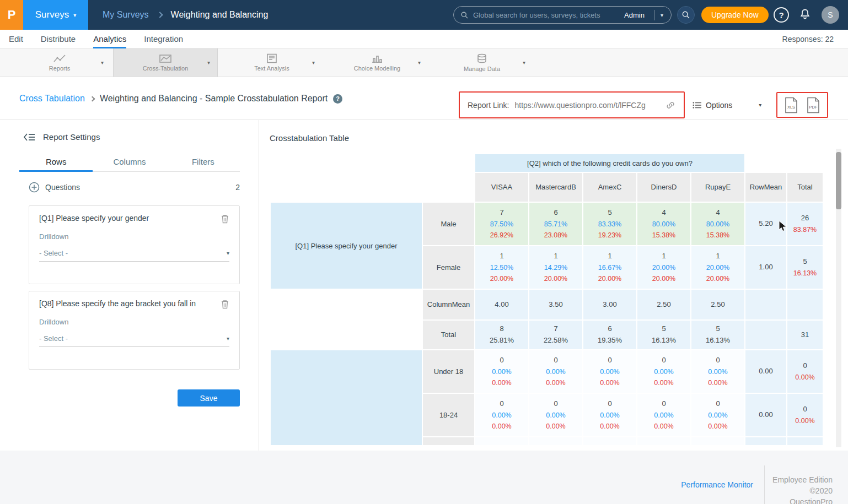  What do you see at coordinates (766, 415) in the screenshot?
I see `xtab-row-mean-cell: 0.00` at bounding box center [766, 415].